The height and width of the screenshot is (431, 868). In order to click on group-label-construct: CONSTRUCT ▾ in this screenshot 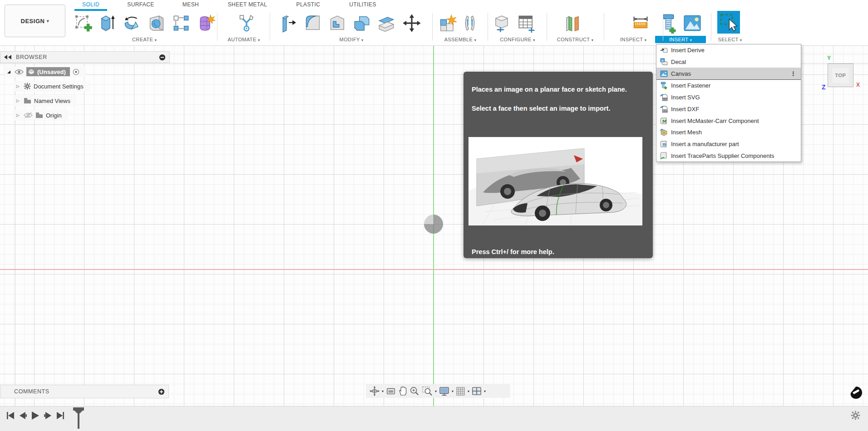, I will do `click(575, 39)`.